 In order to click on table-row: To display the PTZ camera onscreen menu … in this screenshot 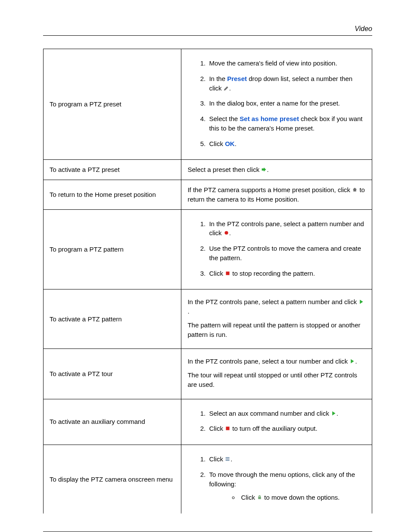, I will do `click(208, 479)`.